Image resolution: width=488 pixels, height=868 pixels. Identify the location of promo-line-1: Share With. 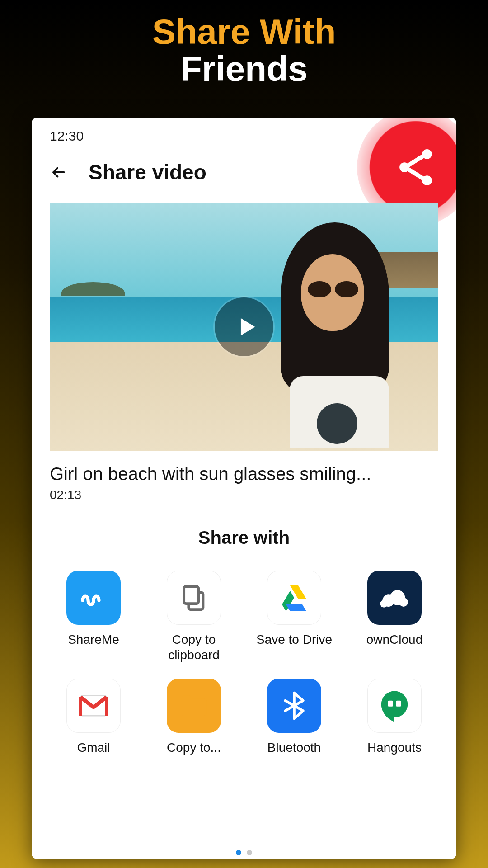
(244, 32).